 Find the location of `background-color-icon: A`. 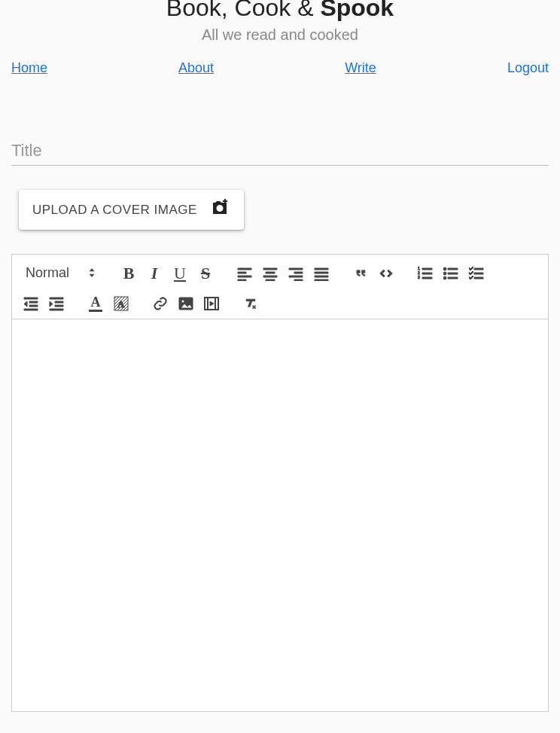

background-color-icon: A is located at coordinates (121, 304).